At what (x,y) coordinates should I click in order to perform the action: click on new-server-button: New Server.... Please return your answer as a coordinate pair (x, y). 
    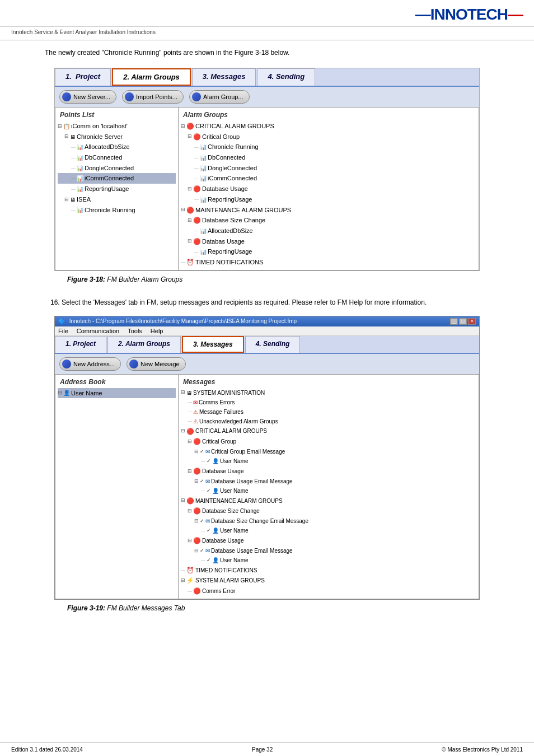
    Looking at the image, I should click on (88, 97).